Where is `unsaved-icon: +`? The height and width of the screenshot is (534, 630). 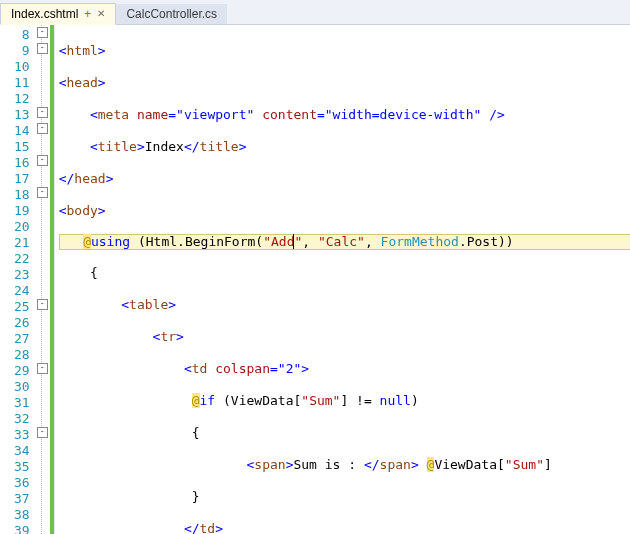
unsaved-icon: + is located at coordinates (88, 14).